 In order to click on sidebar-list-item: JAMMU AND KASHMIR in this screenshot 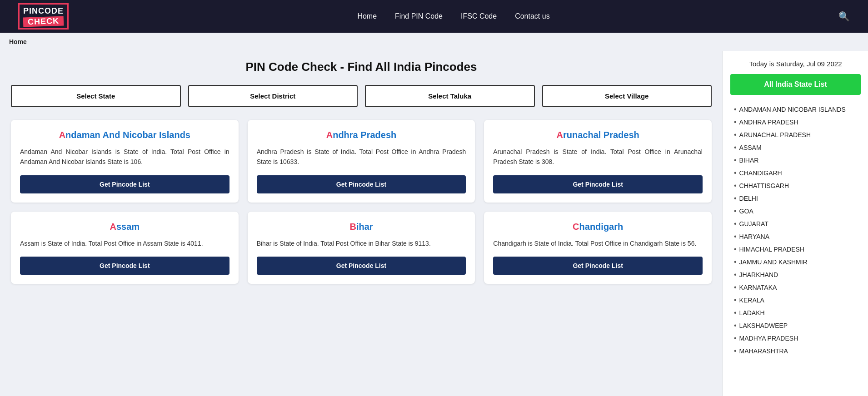, I will do `click(795, 262)`.